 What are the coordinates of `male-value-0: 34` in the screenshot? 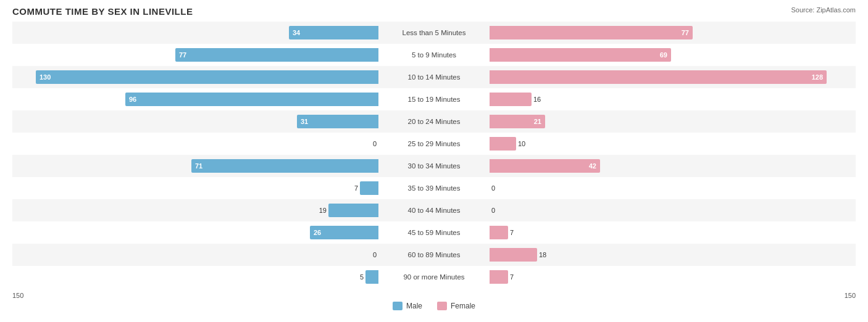 It's located at (296, 33).